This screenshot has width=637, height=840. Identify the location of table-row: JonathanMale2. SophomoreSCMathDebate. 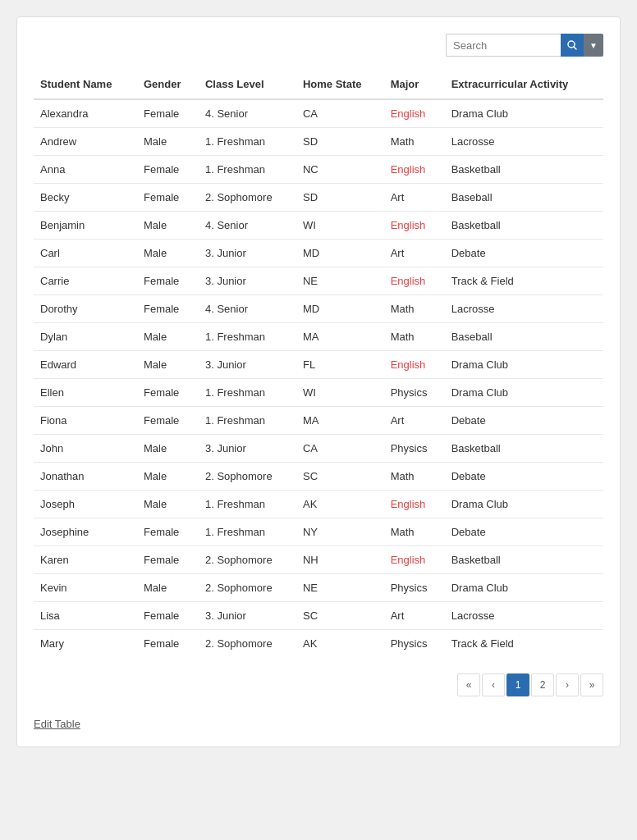
(318, 477).